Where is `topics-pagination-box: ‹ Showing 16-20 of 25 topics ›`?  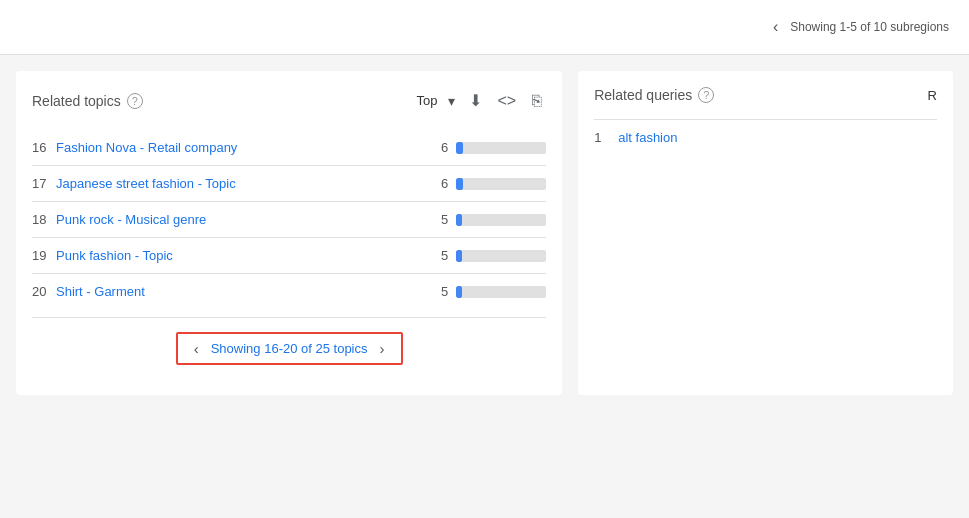
topics-pagination-box: ‹ Showing 16-20 of 25 topics › is located at coordinates (290, 348).